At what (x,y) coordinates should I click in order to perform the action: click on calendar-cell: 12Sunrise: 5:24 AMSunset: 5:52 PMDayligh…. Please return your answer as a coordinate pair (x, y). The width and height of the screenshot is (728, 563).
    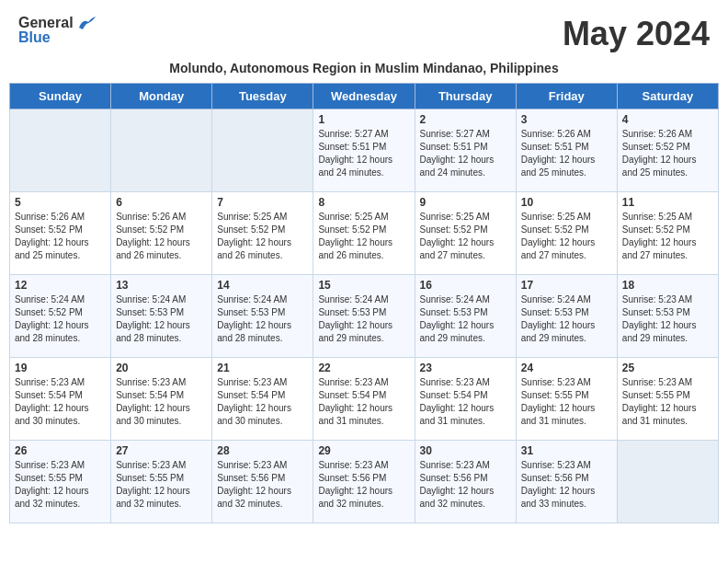
    Looking at the image, I should click on (61, 316).